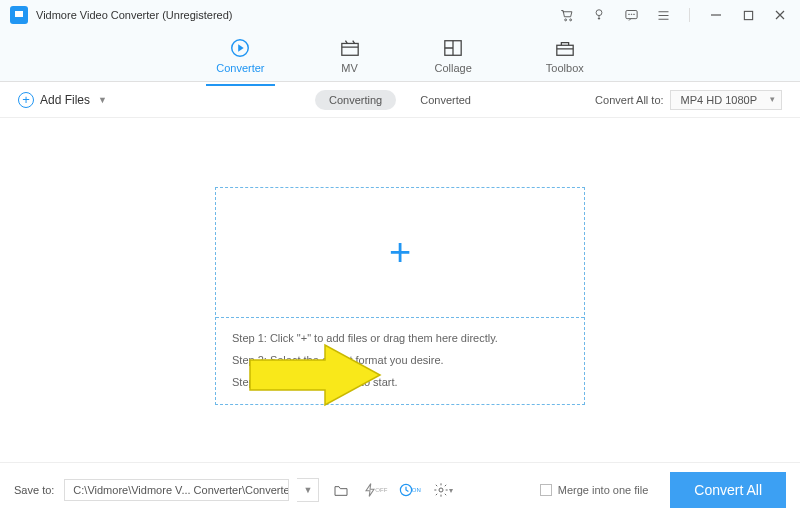  What do you see at coordinates (726, 100) in the screenshot?
I see `output-format-select: MP4 HD 1080P` at bounding box center [726, 100].